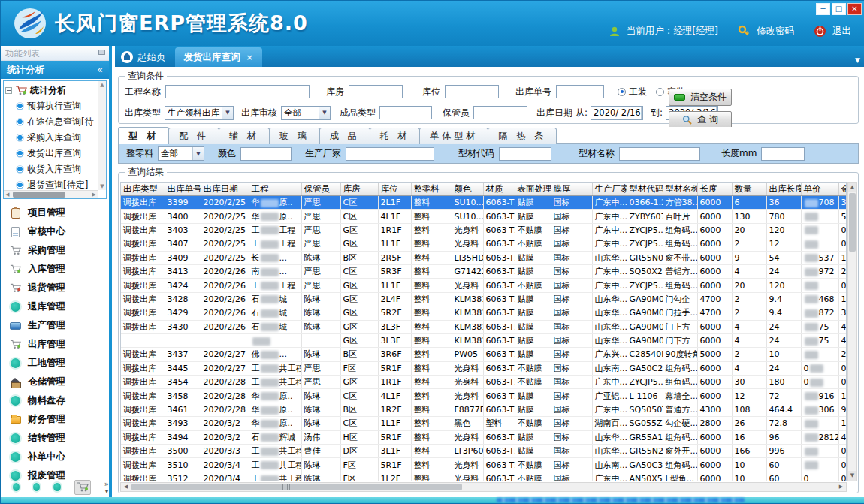  I want to click on sidebar-module-财务管理: 财务管理, so click(55, 419).